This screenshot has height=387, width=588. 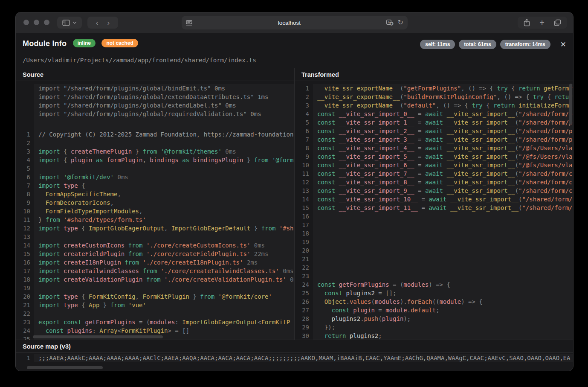 I want to click on close-window-button, so click(x=26, y=22).